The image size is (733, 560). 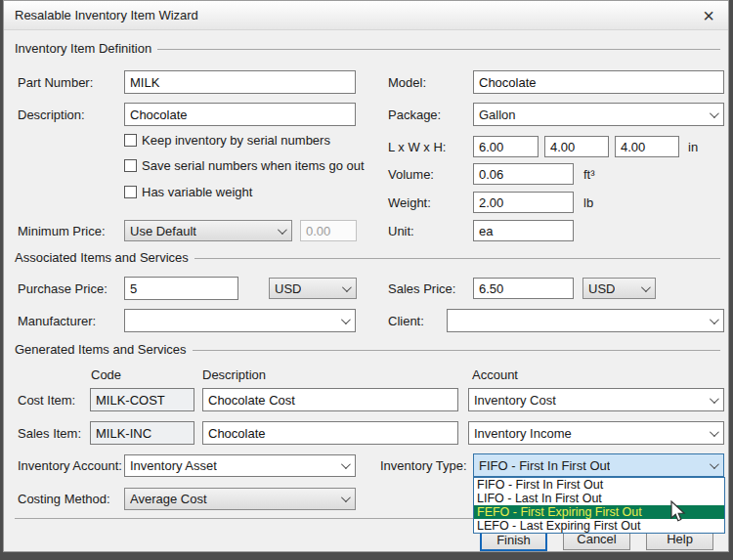 I want to click on weight-label: Weight:, so click(x=410, y=202).